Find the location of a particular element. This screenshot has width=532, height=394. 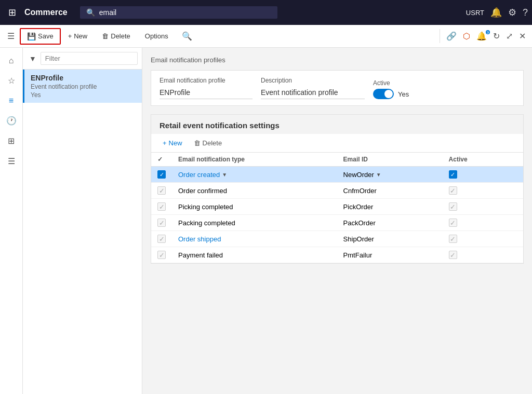

active-toggle-label: Yes is located at coordinates (403, 94).